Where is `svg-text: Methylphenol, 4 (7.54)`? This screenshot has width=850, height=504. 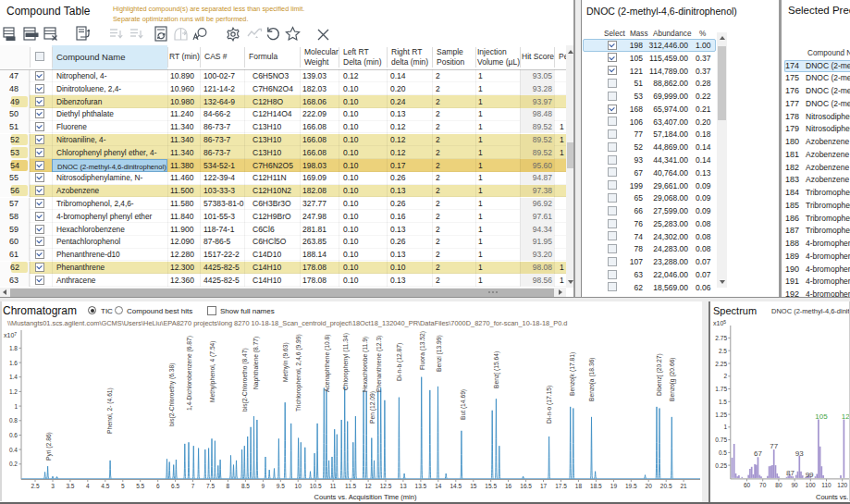 svg-text: Methylphenol, 4 (7.54) is located at coordinates (213, 372).